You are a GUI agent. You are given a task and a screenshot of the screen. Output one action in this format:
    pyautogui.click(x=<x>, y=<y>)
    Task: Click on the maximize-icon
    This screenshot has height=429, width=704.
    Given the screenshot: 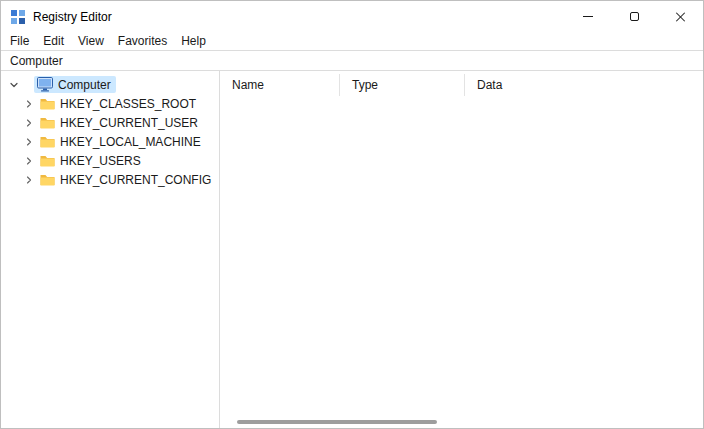 What is the action you would take?
    pyautogui.click(x=634, y=16)
    